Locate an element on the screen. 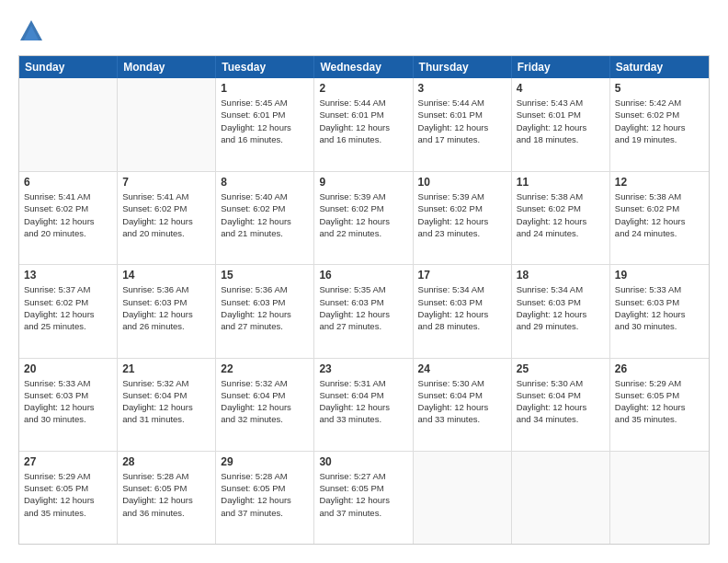  calendar-cell: 29Sunrise: 5:28 AM Sunset: 6:05 PM Dayli… is located at coordinates (265, 498).